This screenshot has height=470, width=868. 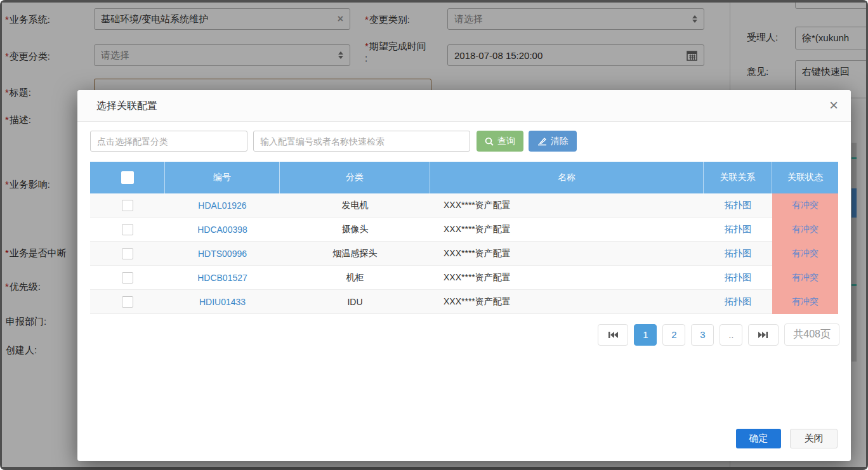 I want to click on config-category: 烟温感探头, so click(x=355, y=254).